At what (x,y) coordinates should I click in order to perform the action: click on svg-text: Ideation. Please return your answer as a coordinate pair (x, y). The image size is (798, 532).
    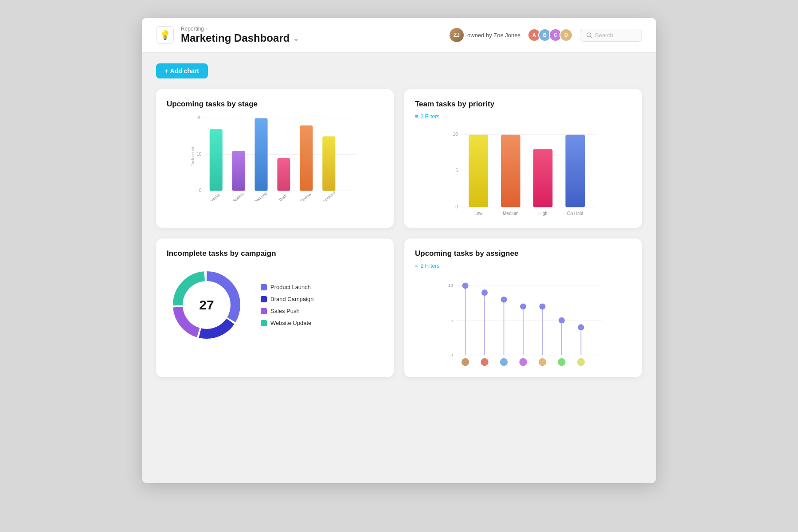
    Looking at the image, I should click on (238, 196).